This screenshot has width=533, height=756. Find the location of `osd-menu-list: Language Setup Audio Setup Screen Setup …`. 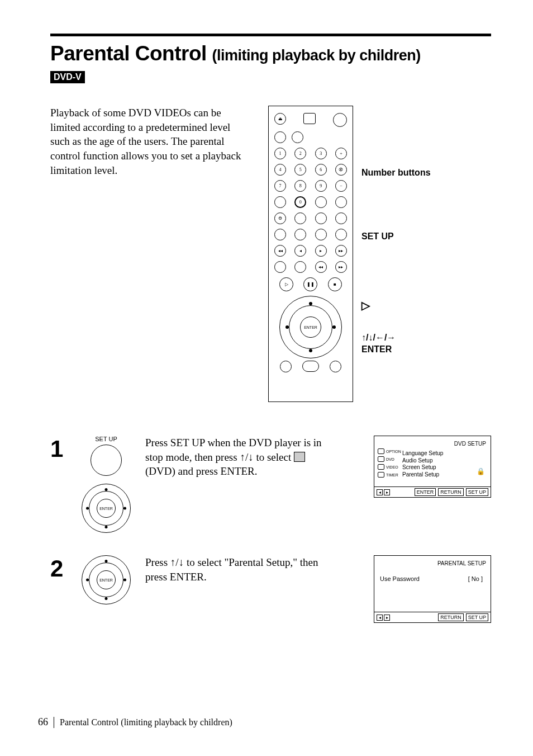

osd-menu-list: Language Setup Audio Setup Screen Setup … is located at coordinates (444, 464).